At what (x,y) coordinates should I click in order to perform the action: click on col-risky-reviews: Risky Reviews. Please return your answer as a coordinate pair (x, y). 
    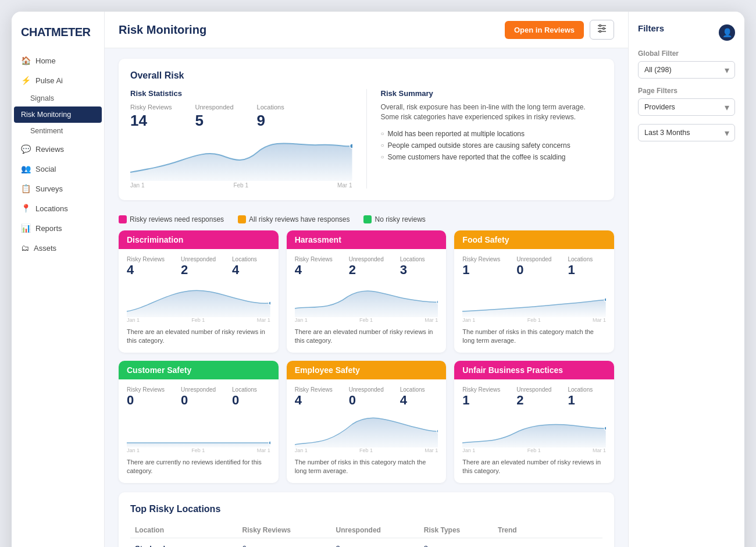
    Looking at the image, I should click on (285, 531).